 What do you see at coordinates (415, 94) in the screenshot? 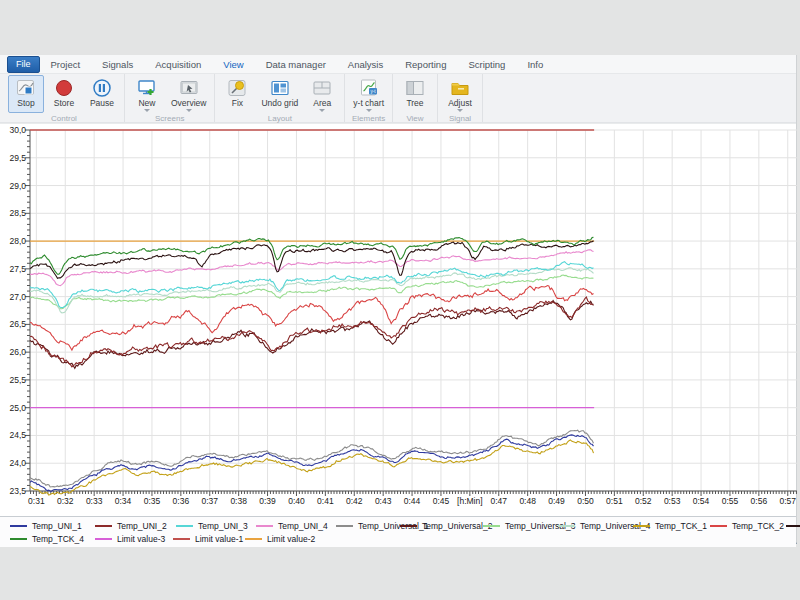
I see `toolbar-button-tree: Tree` at bounding box center [415, 94].